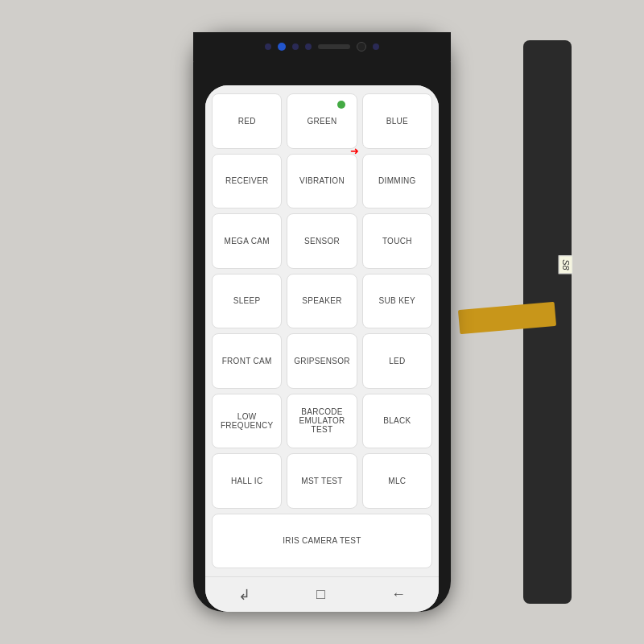  What do you see at coordinates (246, 422) in the screenshot?
I see `low-frequency-button: LOW FREQUENCY` at bounding box center [246, 422].